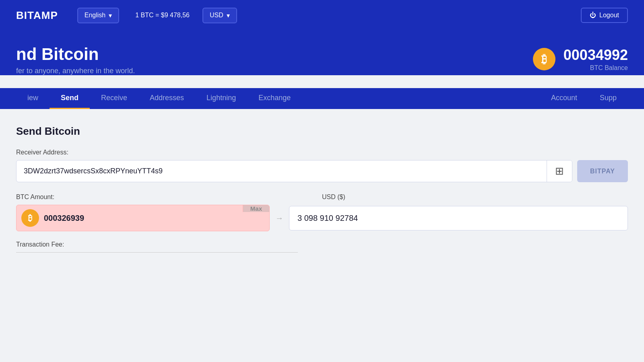  Describe the element at coordinates (544, 60) in the screenshot. I see `bitcoin-symbol: ₿` at that location.